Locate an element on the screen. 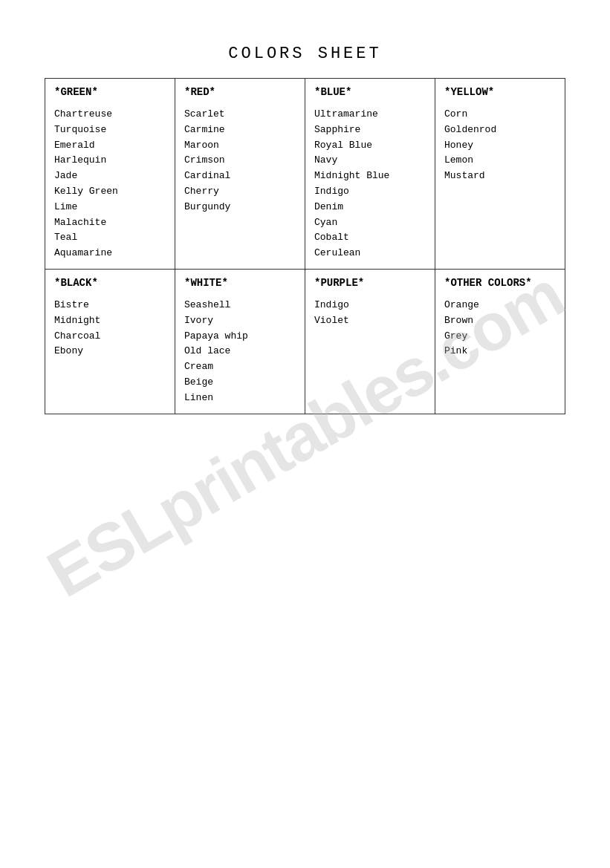  list-item: Old lace is located at coordinates (240, 352).